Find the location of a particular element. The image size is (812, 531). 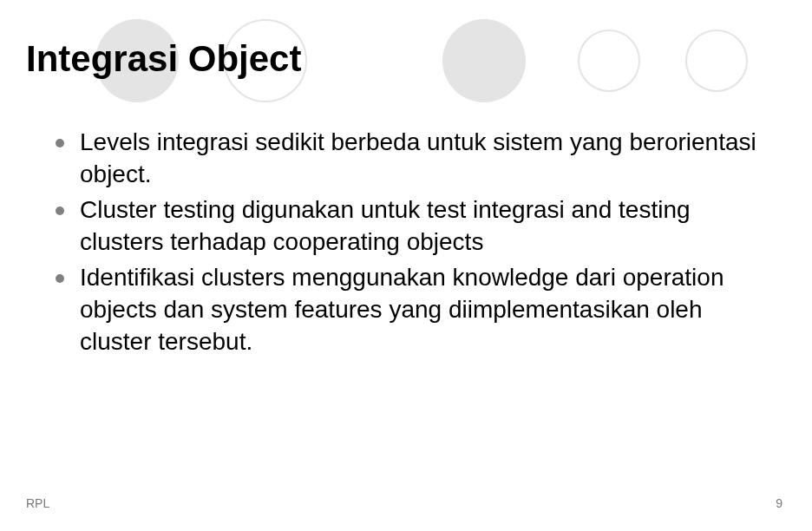

list-item: Cluster testing digunakan untuk test int… is located at coordinates (411, 226).